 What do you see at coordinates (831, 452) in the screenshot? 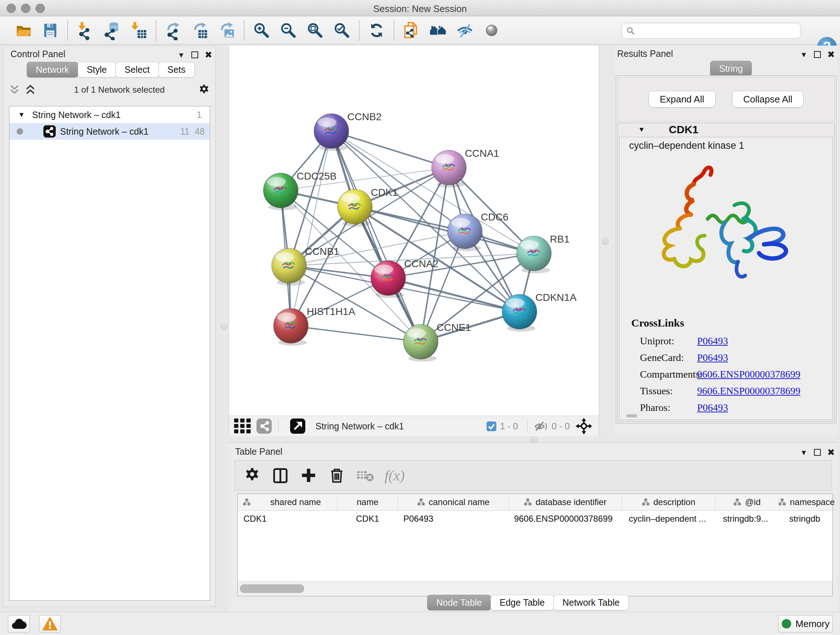
I see `table-panel-close-icon: ✖` at bounding box center [831, 452].